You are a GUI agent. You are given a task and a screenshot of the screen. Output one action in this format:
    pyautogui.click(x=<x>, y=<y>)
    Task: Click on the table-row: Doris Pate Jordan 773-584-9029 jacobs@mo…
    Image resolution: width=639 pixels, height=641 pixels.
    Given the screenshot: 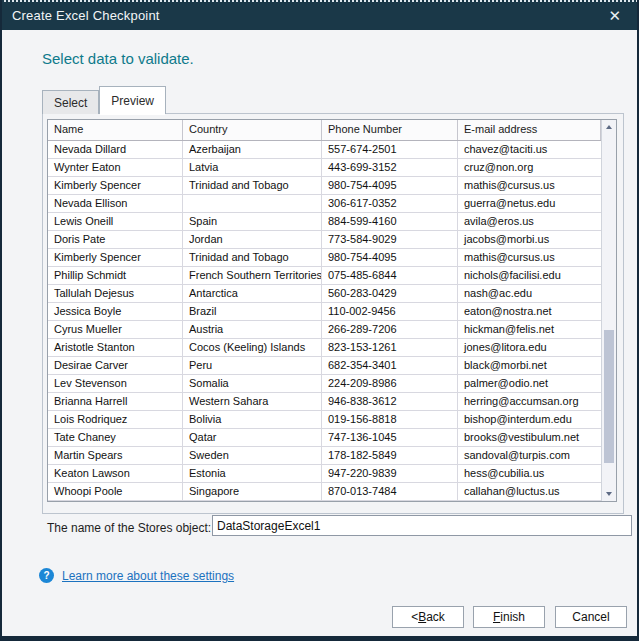 What is the action you would take?
    pyautogui.click(x=324, y=240)
    